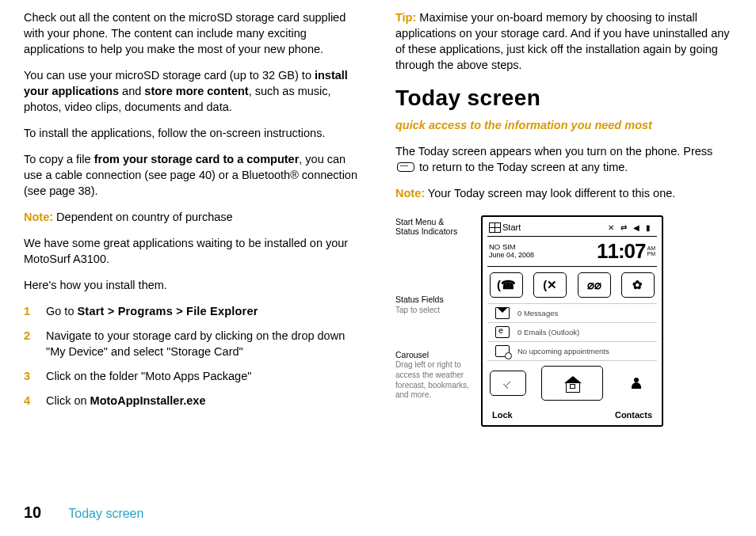  I want to click on call-log-icon: (☎, so click(506, 285).